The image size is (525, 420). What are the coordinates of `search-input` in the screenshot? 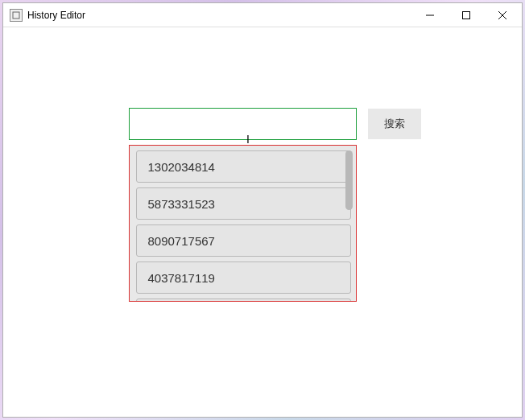 It's located at (243, 124).